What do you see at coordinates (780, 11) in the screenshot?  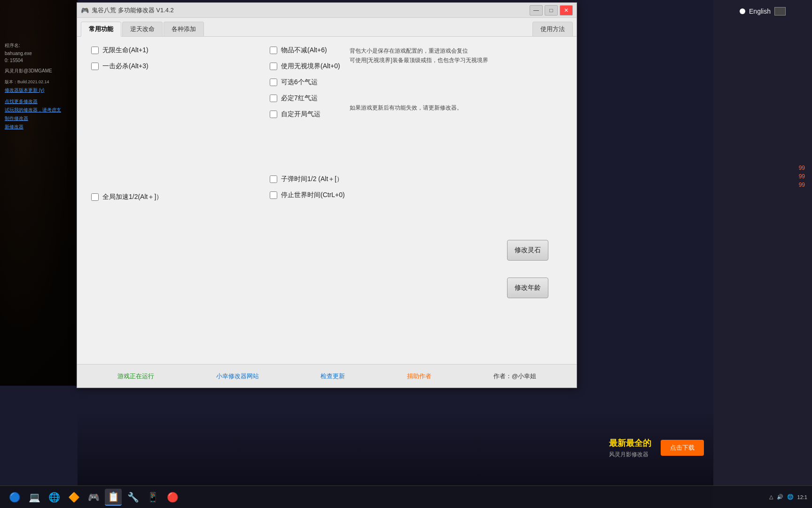 I see `language-box` at bounding box center [780, 11].